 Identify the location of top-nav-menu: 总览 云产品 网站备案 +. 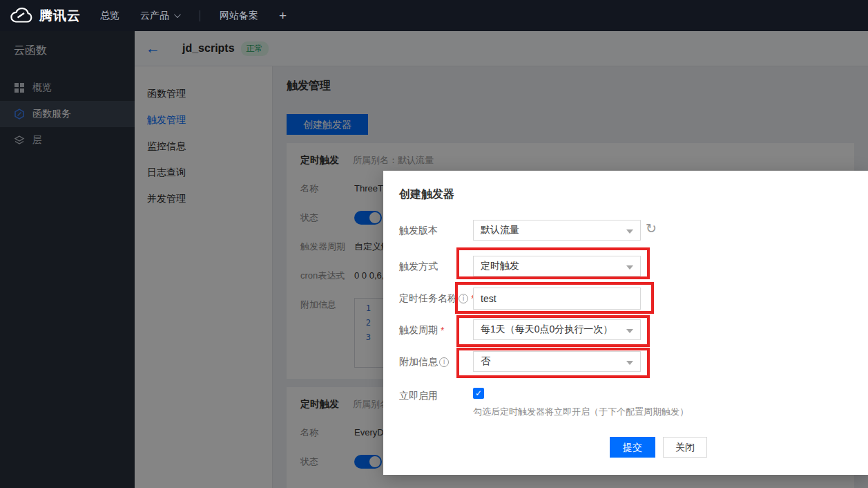
(204, 16).